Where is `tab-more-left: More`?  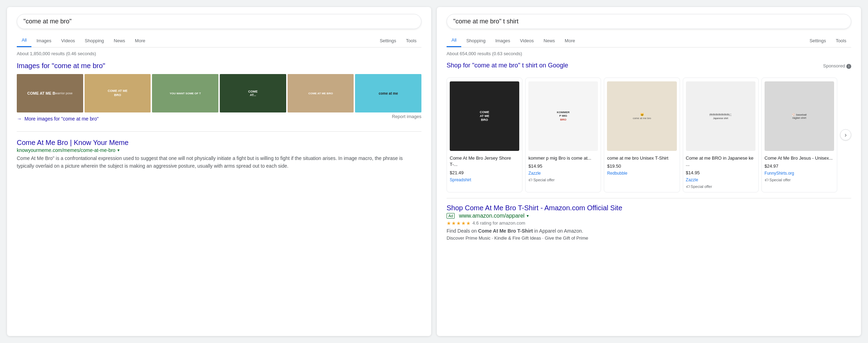
tab-more-left: More is located at coordinates (140, 41).